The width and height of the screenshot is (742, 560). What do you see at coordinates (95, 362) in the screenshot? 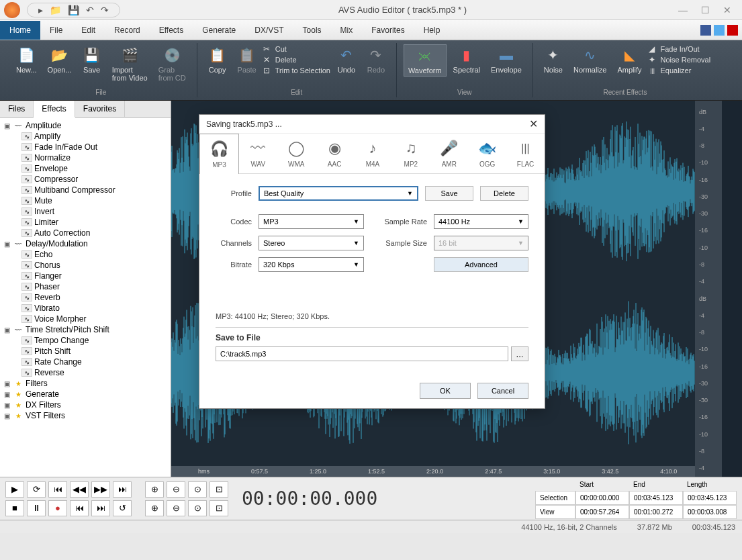
I see `tree-item: ∿Rate Change` at bounding box center [95, 362].